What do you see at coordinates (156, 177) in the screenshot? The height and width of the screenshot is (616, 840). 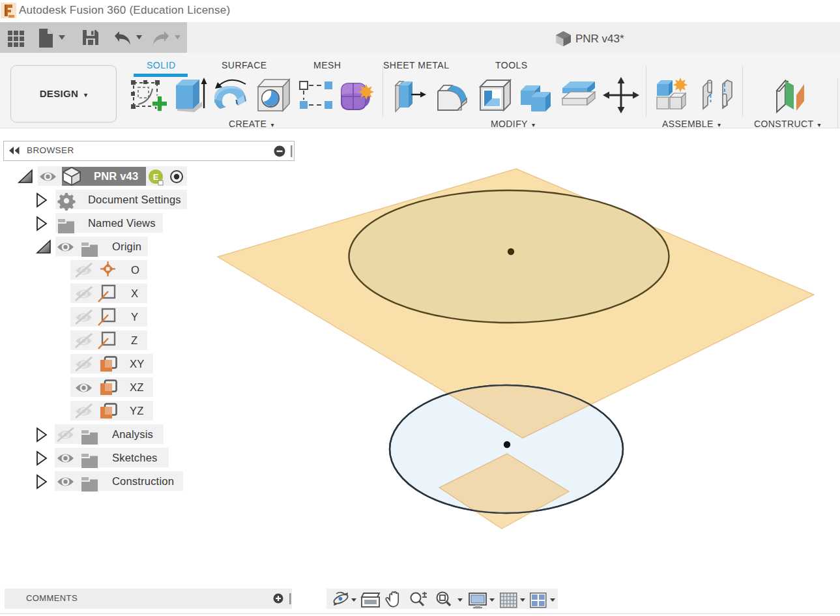 I see `svg-text: E` at bounding box center [156, 177].